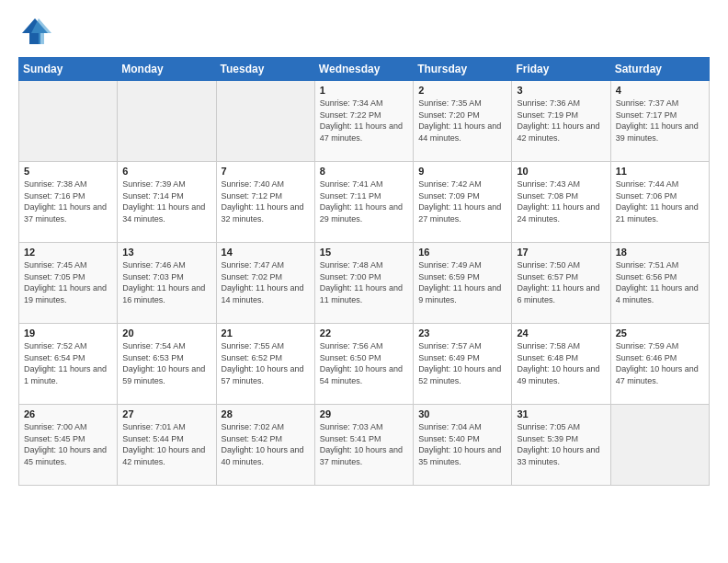 The width and height of the screenshot is (728, 563). Describe the element at coordinates (462, 121) in the screenshot. I see `day-info: Sunrise: 7:35 AMSunset: 7:20 PMDaylight:…` at that location.